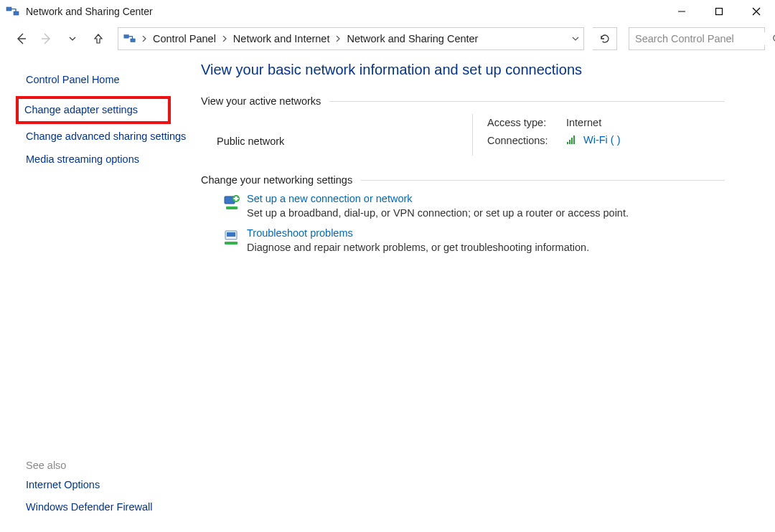  Describe the element at coordinates (388, 11) in the screenshot. I see `window-titlebar: Network and Sharing Center` at that location.